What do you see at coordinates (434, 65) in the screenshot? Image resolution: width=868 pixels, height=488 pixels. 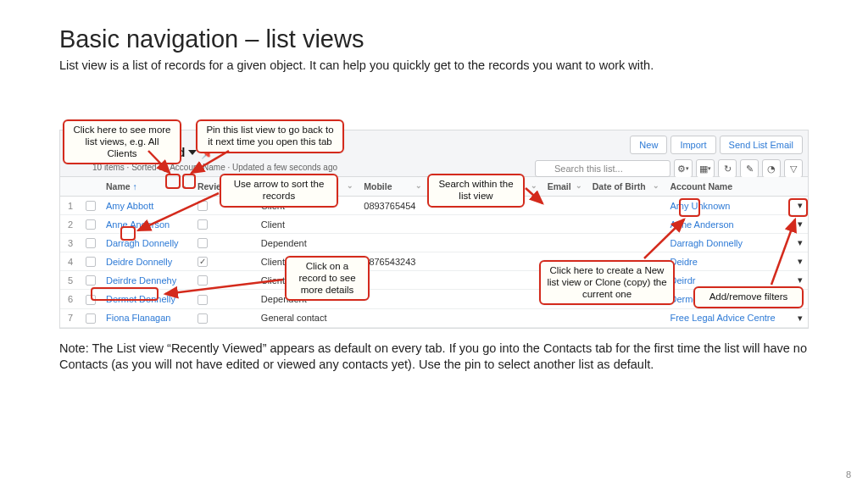 I see `page-subtitle: List view is a list of records for a giv…` at bounding box center [434, 65].